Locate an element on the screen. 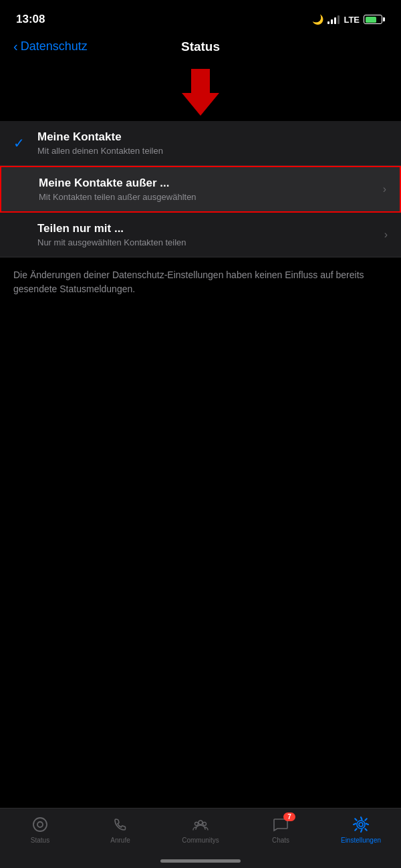  page-title: Status is located at coordinates (200, 47).